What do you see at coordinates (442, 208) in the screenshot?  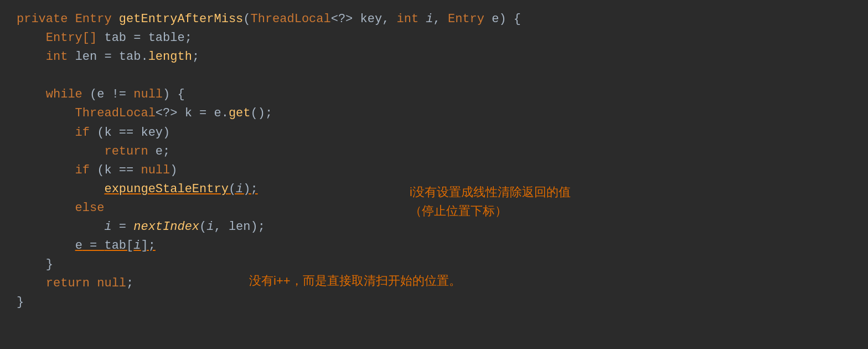 I see `code-line-11: else` at bounding box center [442, 208].